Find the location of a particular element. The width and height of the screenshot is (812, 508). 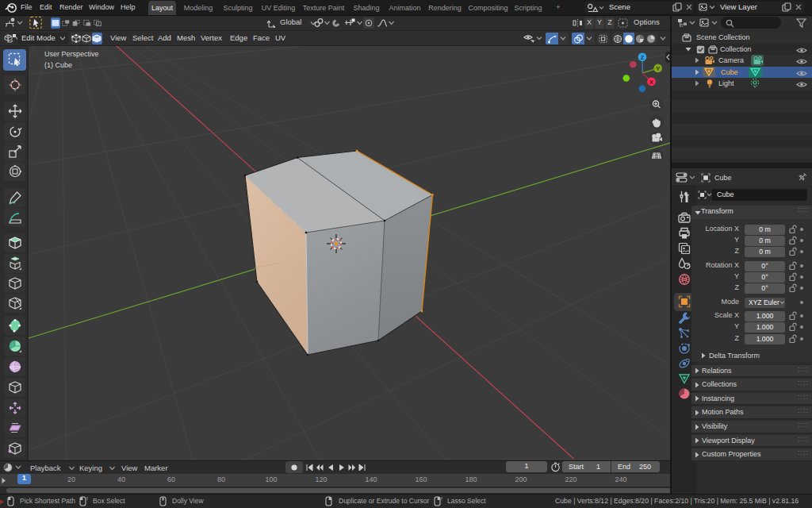

svg-text: X is located at coordinates (652, 83).